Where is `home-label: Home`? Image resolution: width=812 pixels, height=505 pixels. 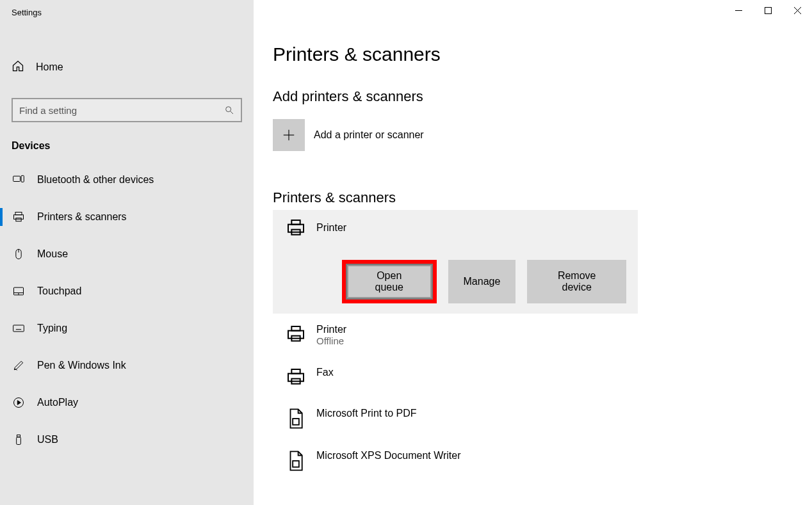 home-label: Home is located at coordinates (50, 67).